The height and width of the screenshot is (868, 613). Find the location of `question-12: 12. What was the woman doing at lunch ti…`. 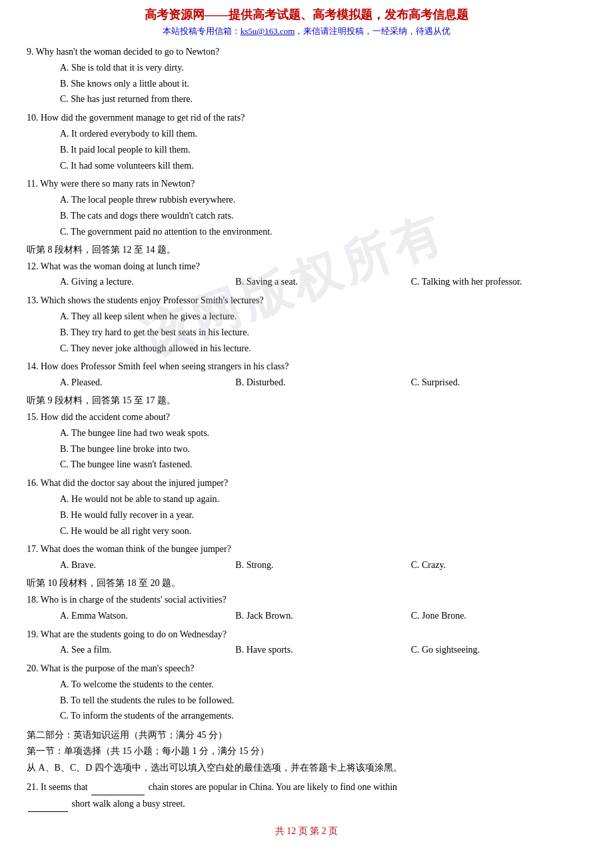

question-12: 12. What was the woman doing at lunch ti… is located at coordinates (306, 275).